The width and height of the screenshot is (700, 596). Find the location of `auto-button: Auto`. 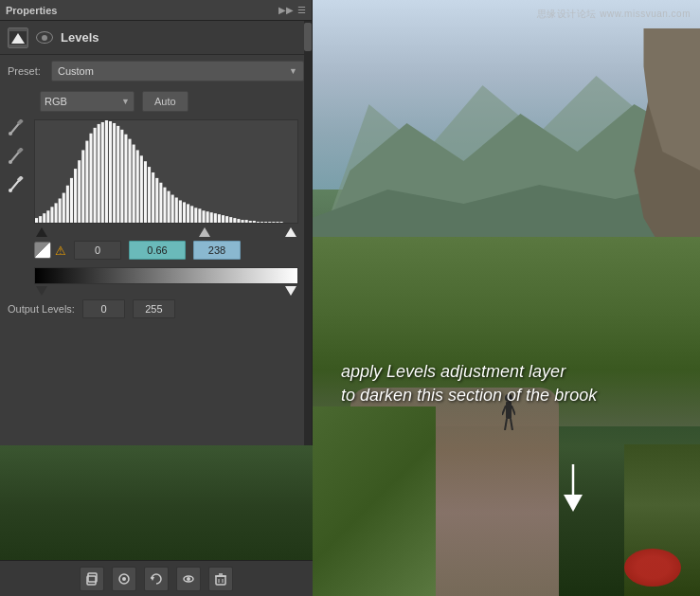

auto-button: Auto is located at coordinates (165, 101).